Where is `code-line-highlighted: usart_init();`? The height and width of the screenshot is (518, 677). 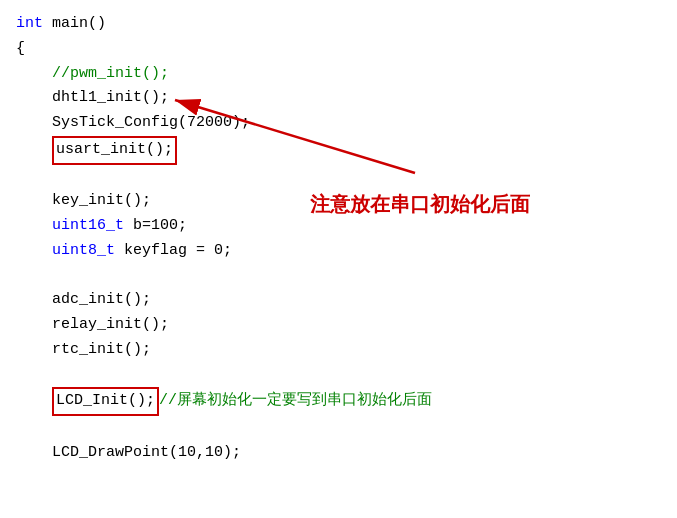 code-line-highlighted: usart_init(); is located at coordinates (338, 150).